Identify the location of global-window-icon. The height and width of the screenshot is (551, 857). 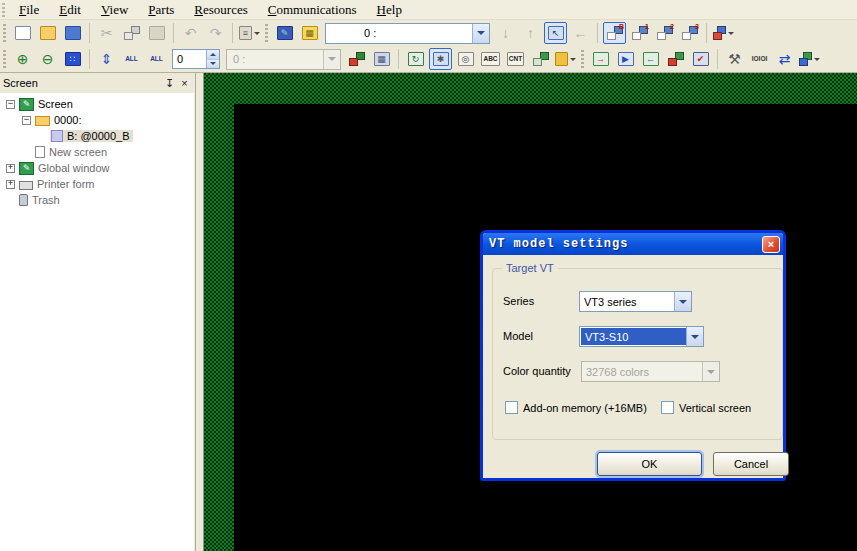
(26, 168).